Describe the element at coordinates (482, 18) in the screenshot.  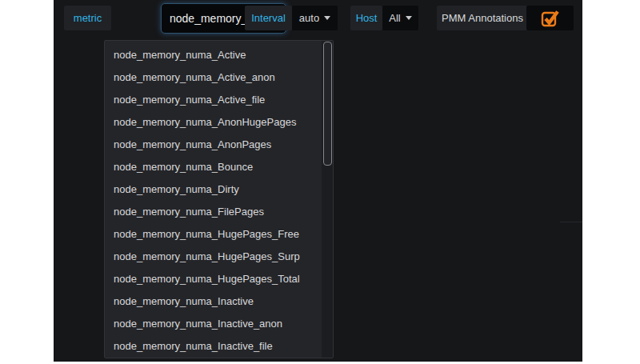
I see `pmm-annotations-label: PMM Annotations` at that location.